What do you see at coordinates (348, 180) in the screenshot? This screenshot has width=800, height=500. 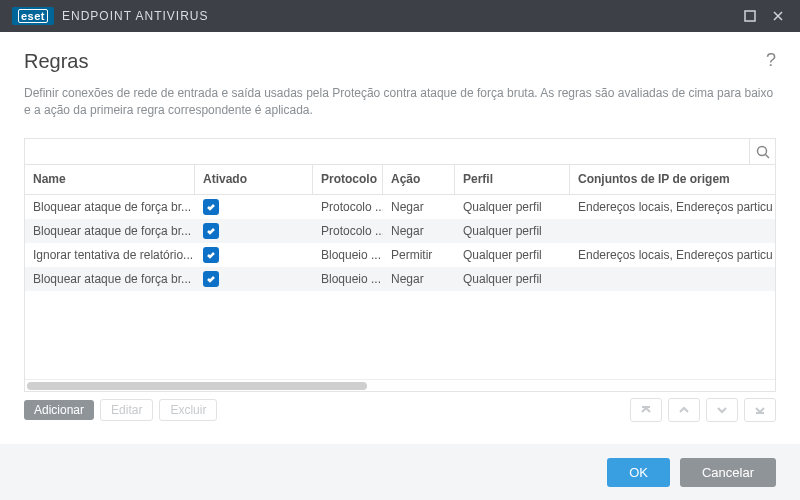 I see `col-protocol: Protocolo` at bounding box center [348, 180].